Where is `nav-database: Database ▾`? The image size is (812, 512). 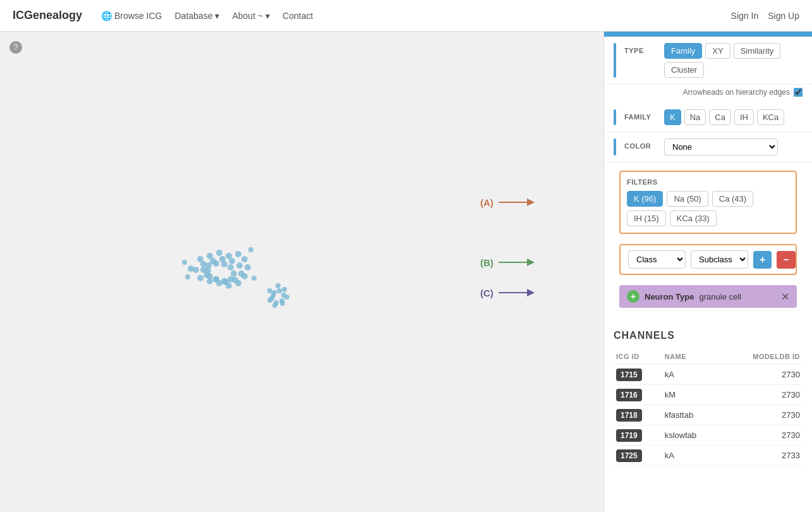 nav-database: Database ▾ is located at coordinates (197, 16).